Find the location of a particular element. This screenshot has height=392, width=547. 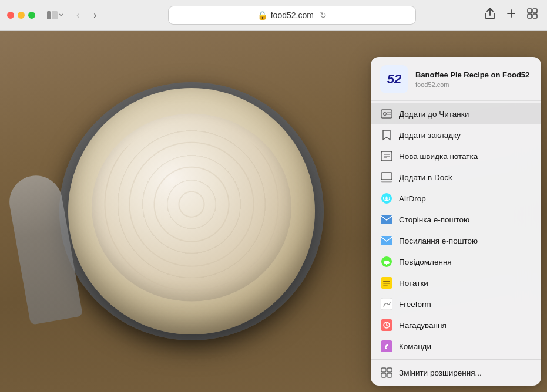

toolbar-right is located at coordinates (511, 15).